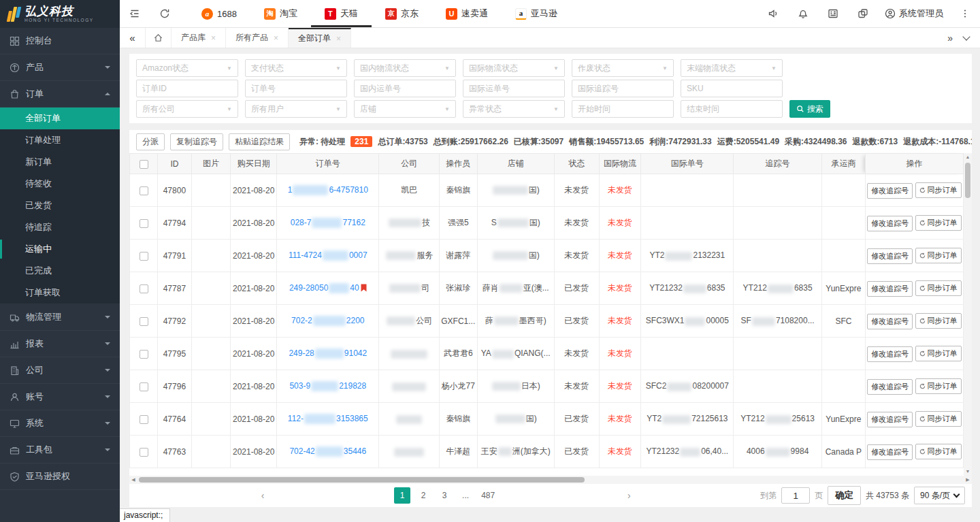 The image size is (980, 522). Describe the element at coordinates (150, 142) in the screenshot. I see `dispatch-button: 分派` at that location.